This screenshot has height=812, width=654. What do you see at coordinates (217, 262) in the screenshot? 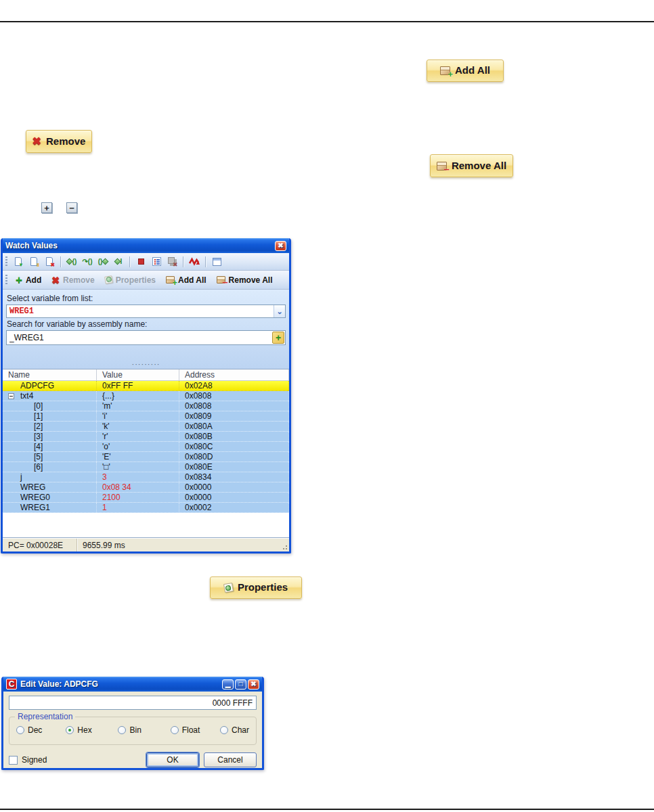
I see `watch-window-icon` at bounding box center [217, 262].